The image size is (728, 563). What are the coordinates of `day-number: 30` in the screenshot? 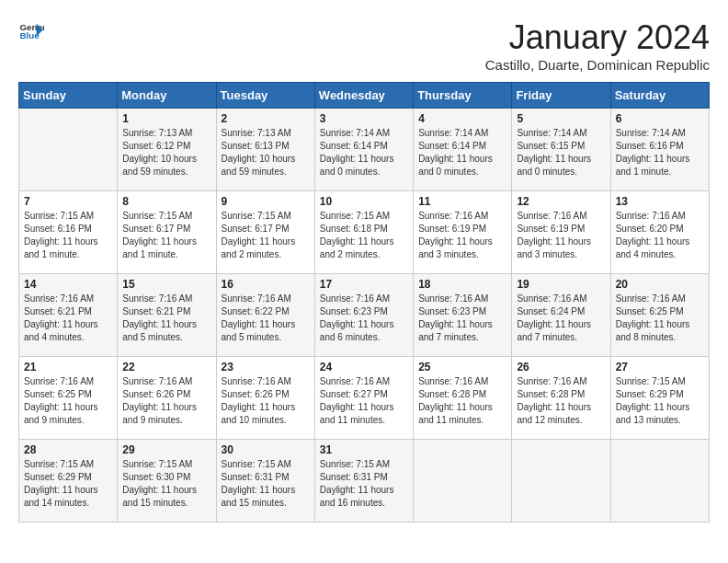 It's located at (266, 450).